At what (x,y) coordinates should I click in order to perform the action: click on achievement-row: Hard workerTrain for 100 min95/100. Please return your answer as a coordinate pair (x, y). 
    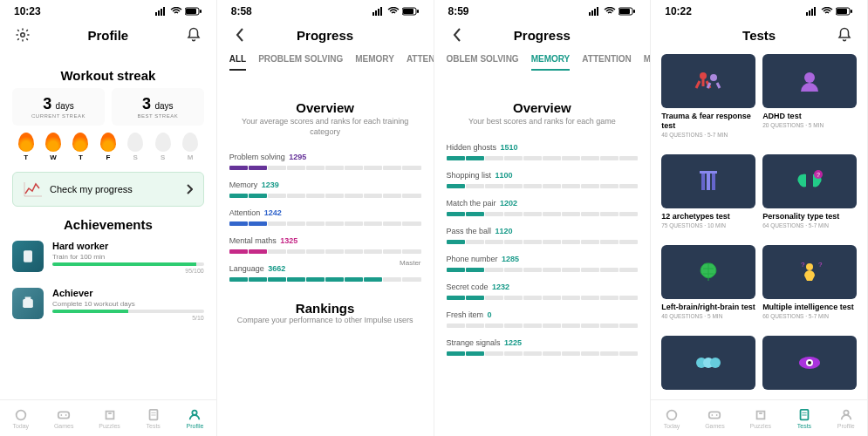
    Looking at the image, I should click on (108, 257).